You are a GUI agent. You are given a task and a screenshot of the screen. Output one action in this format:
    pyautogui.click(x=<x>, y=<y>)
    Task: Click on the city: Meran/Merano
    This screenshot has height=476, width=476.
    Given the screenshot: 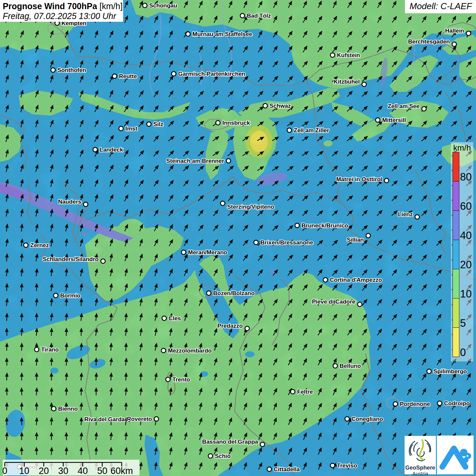 What is the action you would take?
    pyautogui.click(x=205, y=252)
    